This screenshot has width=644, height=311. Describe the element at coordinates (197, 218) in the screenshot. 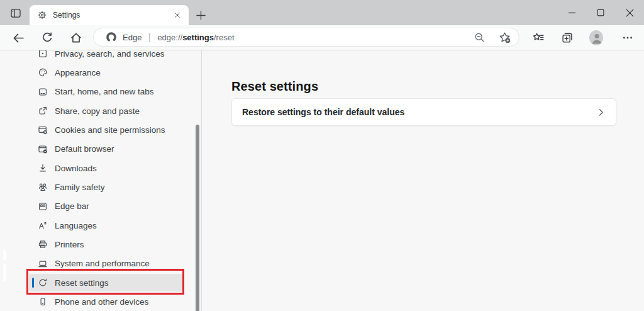

I see `sidebar-scrollbar-thumb` at that location.